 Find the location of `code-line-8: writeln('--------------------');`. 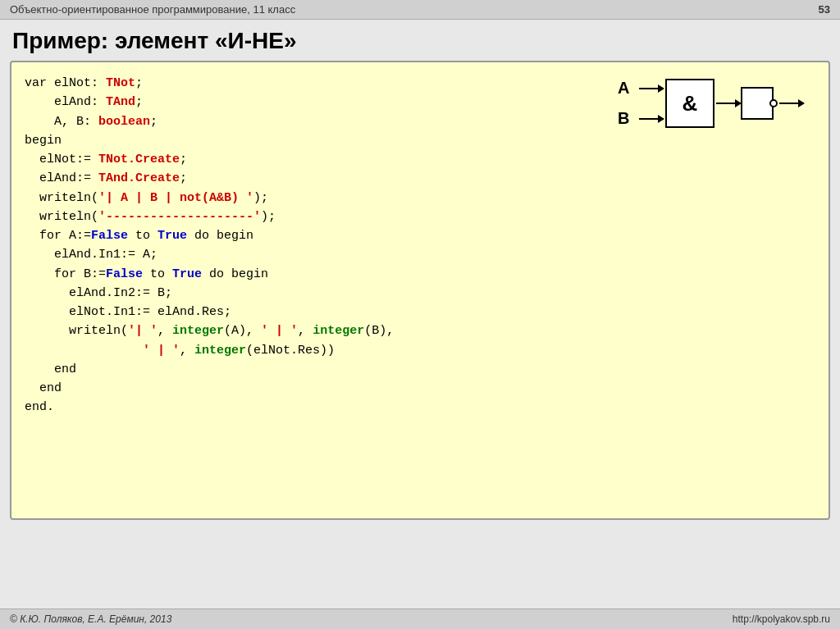

code-line-8: writeln('--------------------'); is located at coordinates (420, 217).